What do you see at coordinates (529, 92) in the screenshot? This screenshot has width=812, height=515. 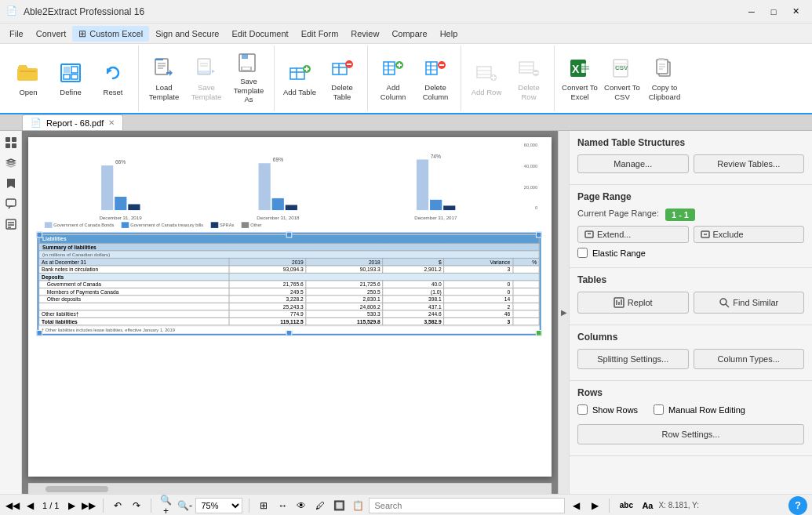 I see `delete-row-label: Delete Row` at bounding box center [529, 92].